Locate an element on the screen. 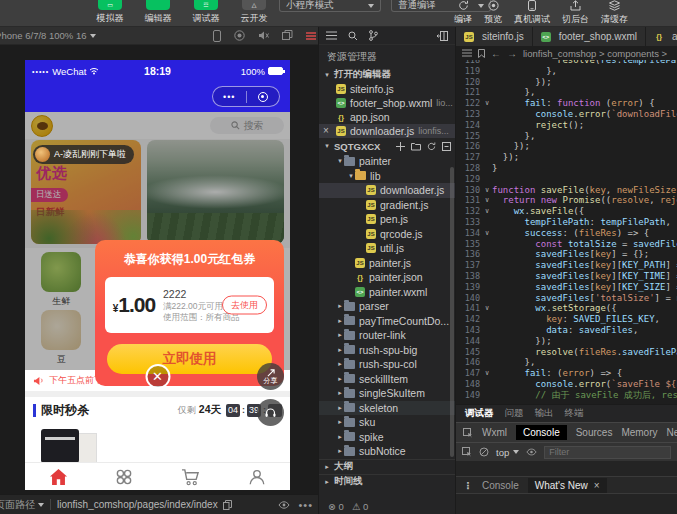  open-editors-header: ▾ 打开的编辑器 is located at coordinates (387, 74).